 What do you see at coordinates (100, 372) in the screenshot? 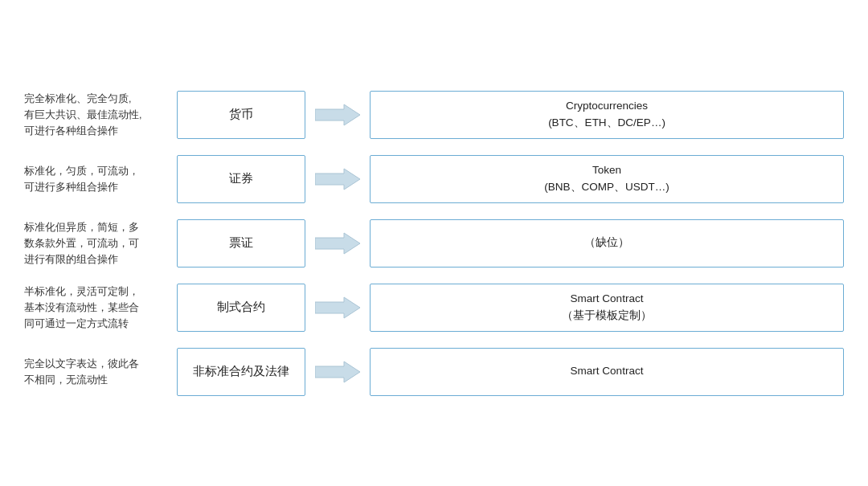
I see `row-description: 完全以文字表达，彼此各 不相同，无流动性` at bounding box center [100, 372].